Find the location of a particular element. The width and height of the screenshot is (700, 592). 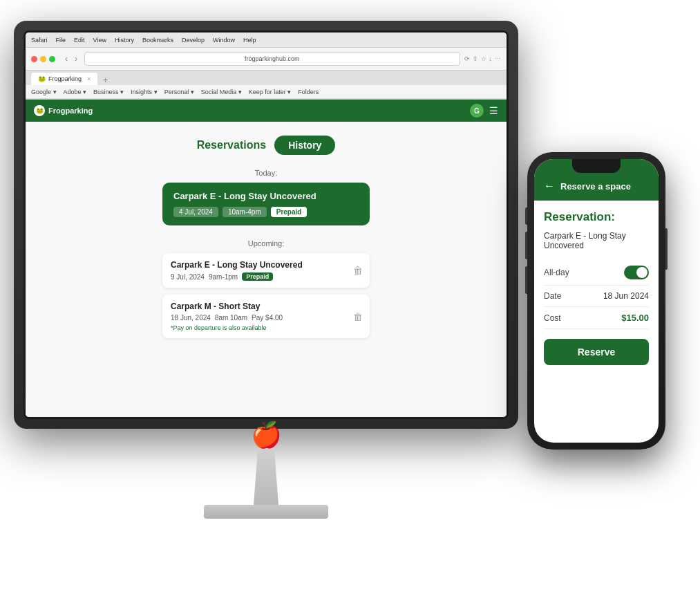

menu-bookmarks: Bookmarks is located at coordinates (158, 40).